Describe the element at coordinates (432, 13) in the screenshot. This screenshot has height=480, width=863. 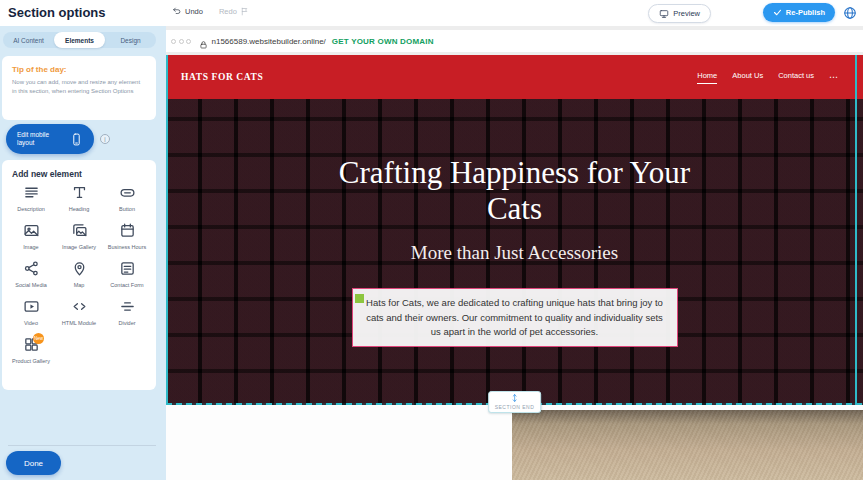
I see `top-toolbar: Section options Undo Redo Preview` at that location.